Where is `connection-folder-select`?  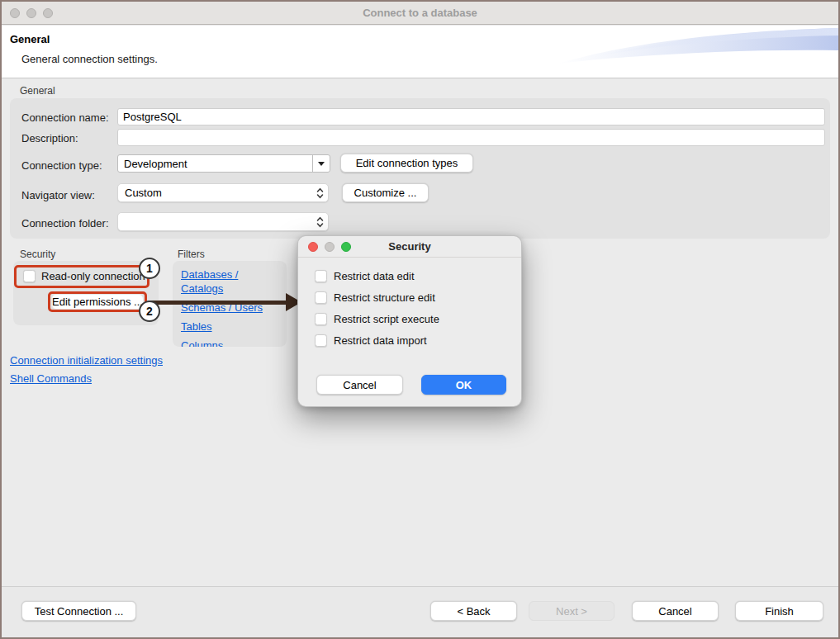 connection-folder-select is located at coordinates (223, 221).